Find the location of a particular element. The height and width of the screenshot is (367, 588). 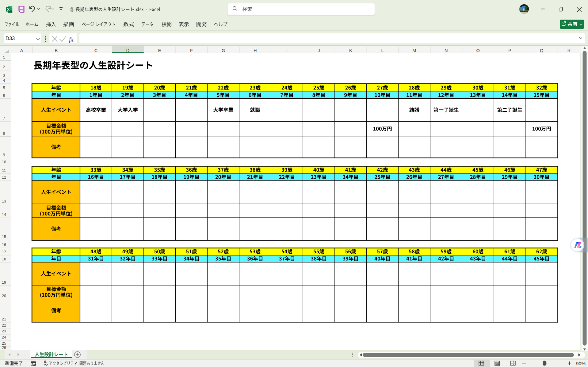

svg-text: C is located at coordinates (96, 51).